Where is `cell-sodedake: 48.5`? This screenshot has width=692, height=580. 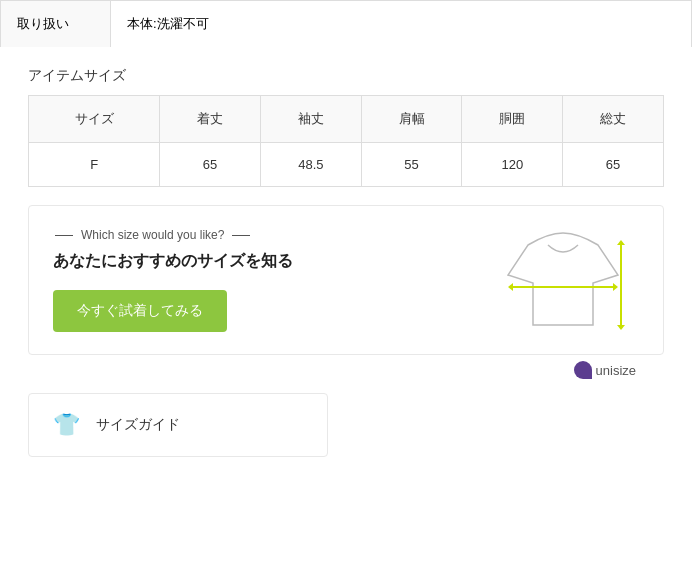 cell-sodedake: 48.5 is located at coordinates (310, 165).